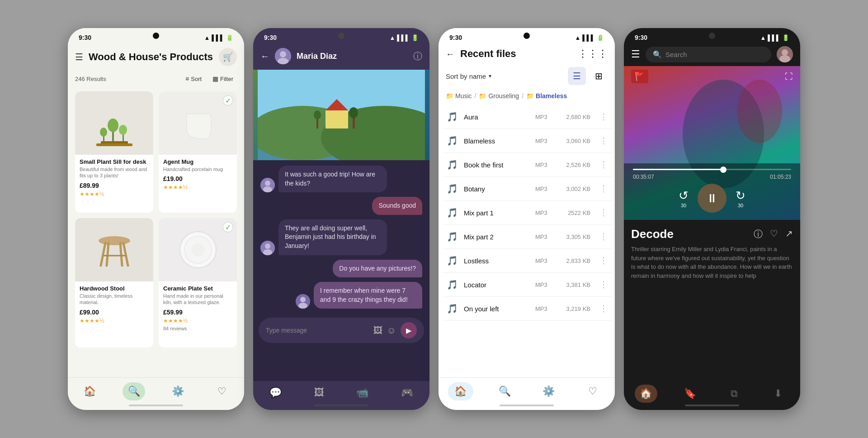 The image size is (868, 438). What do you see at coordinates (712, 198) in the screenshot?
I see `pause-button: ⏸` at bounding box center [712, 198].